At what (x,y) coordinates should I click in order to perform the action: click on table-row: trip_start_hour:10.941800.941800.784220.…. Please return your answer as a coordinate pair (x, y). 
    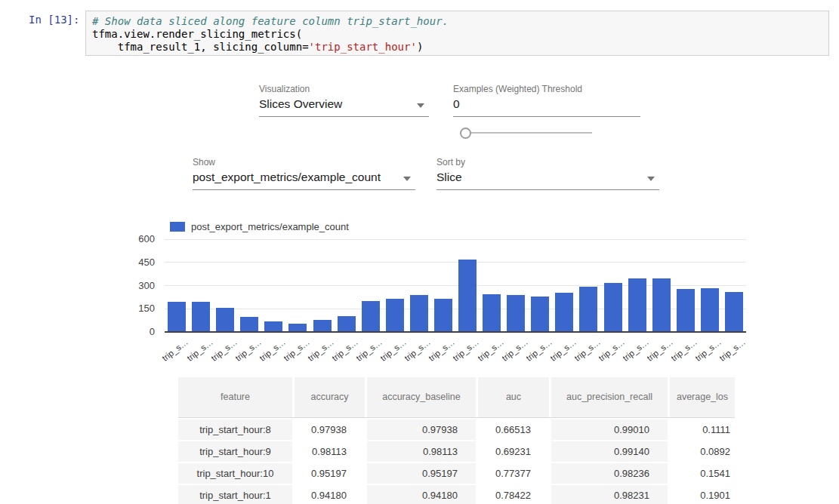
    Looking at the image, I should click on (456, 493).